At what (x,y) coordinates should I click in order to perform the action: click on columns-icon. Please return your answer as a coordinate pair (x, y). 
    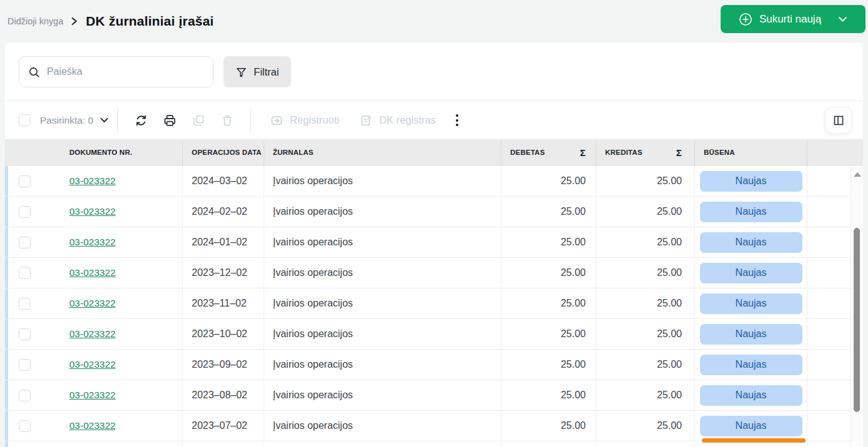
    Looking at the image, I should click on (839, 120).